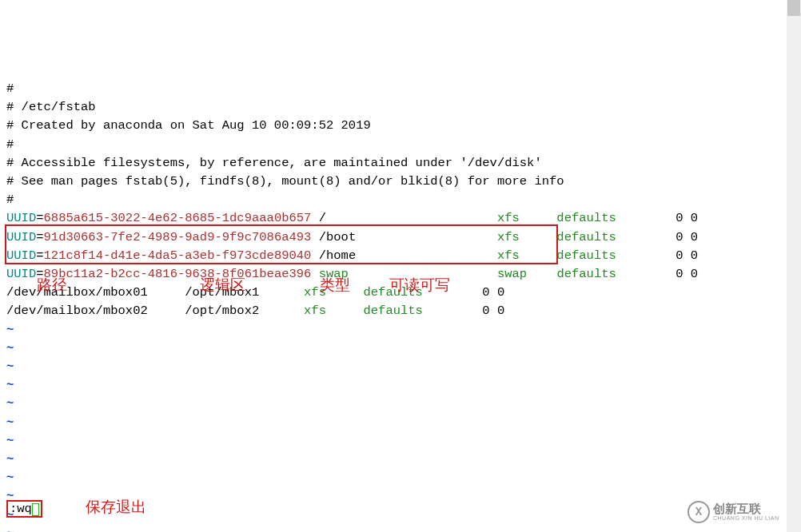 This screenshot has height=532, width=801. What do you see at coordinates (274, 163) in the screenshot?
I see `comment-line: # Accessible filesystems, by reference, …` at bounding box center [274, 163].